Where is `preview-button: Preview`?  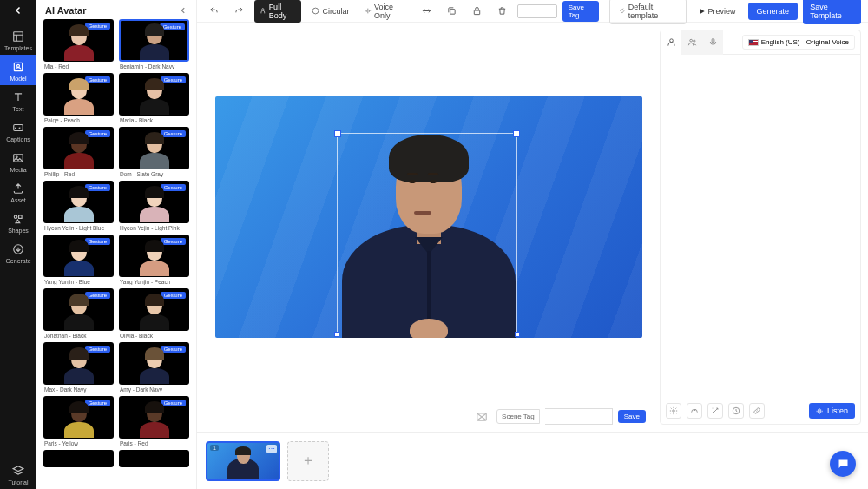
preview-button: Preview is located at coordinates (717, 11).